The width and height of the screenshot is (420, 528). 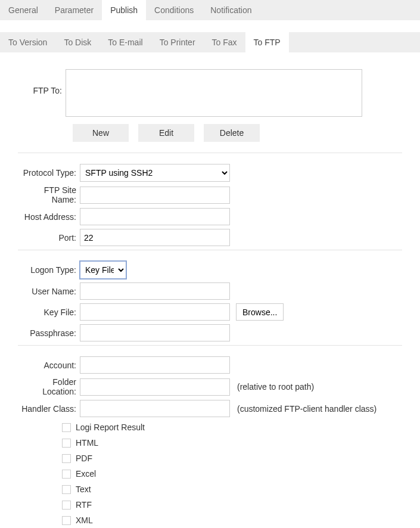 What do you see at coordinates (155, 173) in the screenshot?
I see `protocol-type-select: SFTP using SSH2` at bounding box center [155, 173].